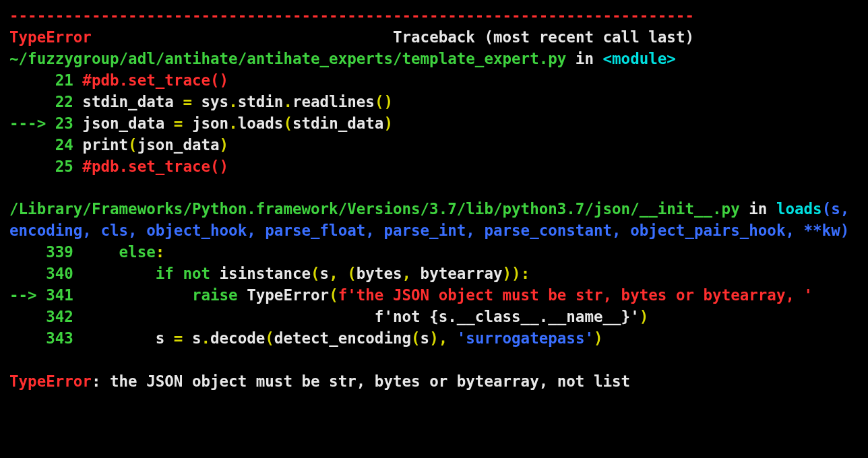  I want to click on lineno: 24, so click(65, 145).